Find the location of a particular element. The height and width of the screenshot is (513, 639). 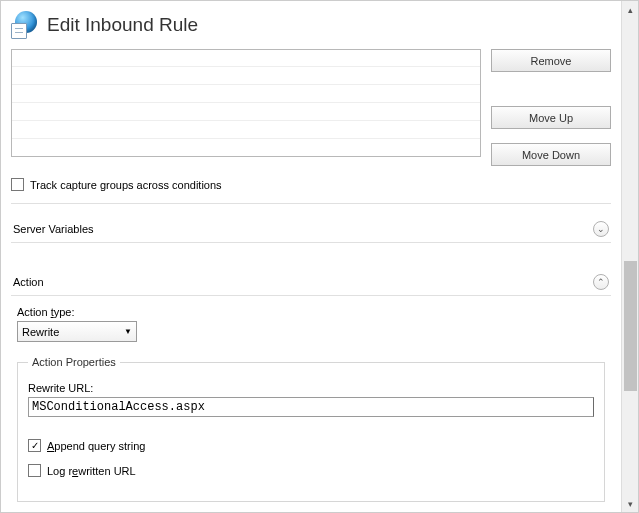

scroll-down-icon: ▾ is located at coordinates (630, 504).